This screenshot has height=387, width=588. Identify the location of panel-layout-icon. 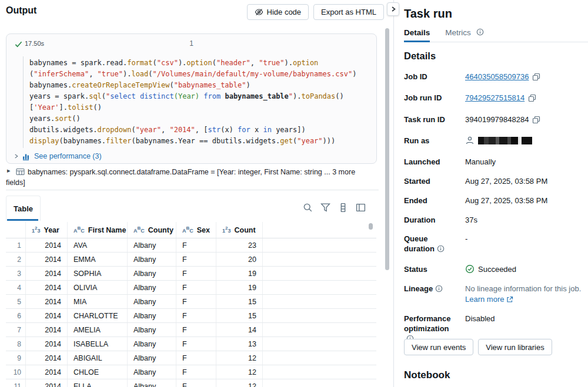
(360, 207).